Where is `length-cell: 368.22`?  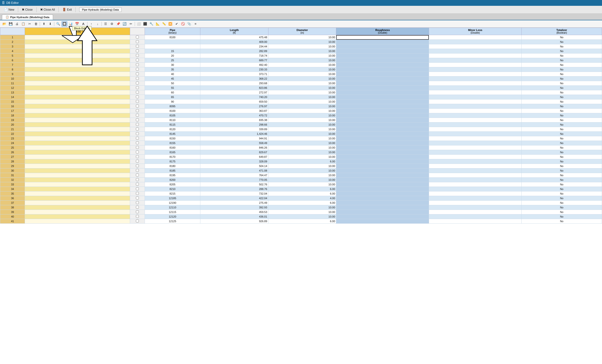
length-cell: 368.22 is located at coordinates (235, 79).